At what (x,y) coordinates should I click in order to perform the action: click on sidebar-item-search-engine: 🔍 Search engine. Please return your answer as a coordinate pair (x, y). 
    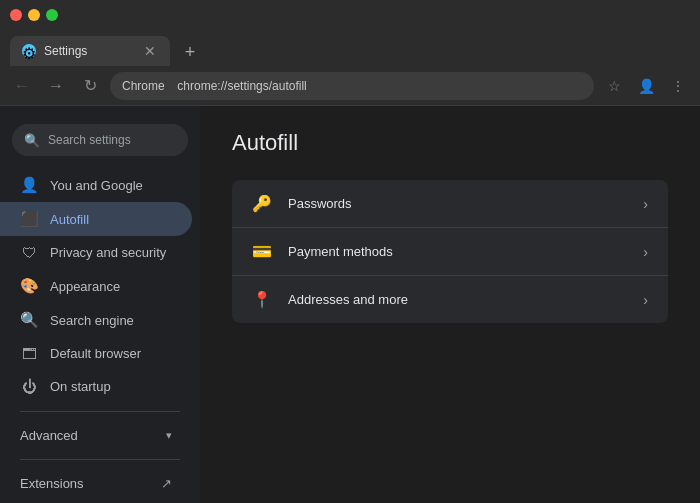
    Looking at the image, I should click on (96, 320).